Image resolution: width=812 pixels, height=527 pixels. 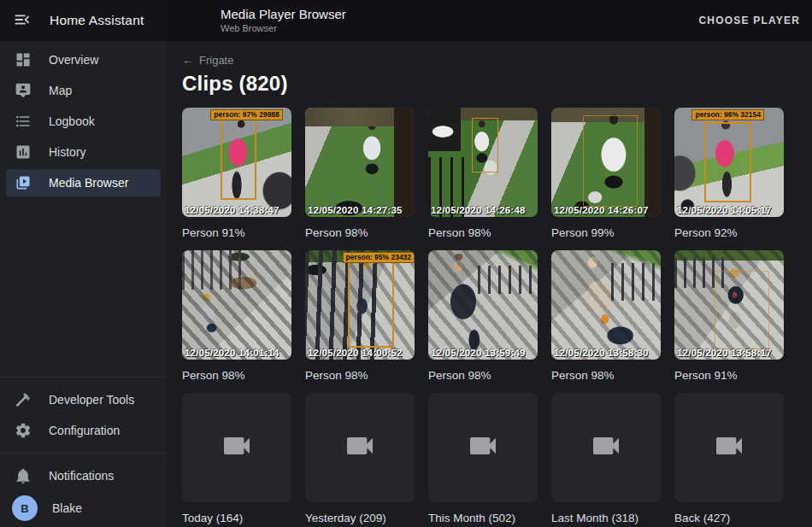 I want to click on sidebar-header: Home Assistant, so click(x=84, y=20).